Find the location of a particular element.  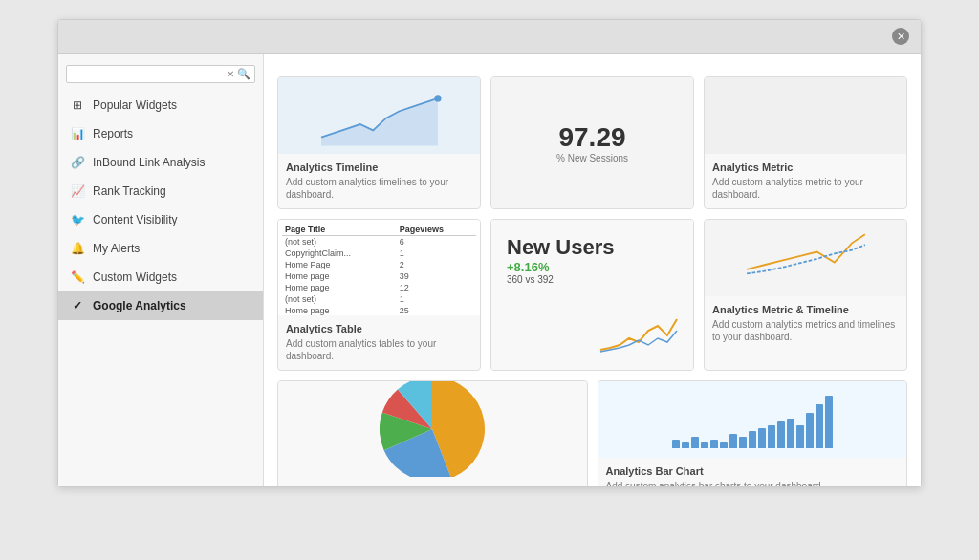

clear-search-icon: ✕ is located at coordinates (230, 75).